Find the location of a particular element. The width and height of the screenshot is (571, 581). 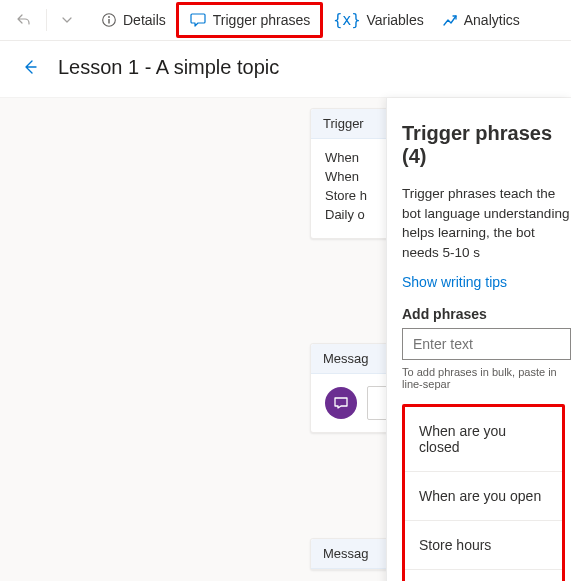

phrase-list-highlight: When are you closed When are you open St… is located at coordinates (484, 492).